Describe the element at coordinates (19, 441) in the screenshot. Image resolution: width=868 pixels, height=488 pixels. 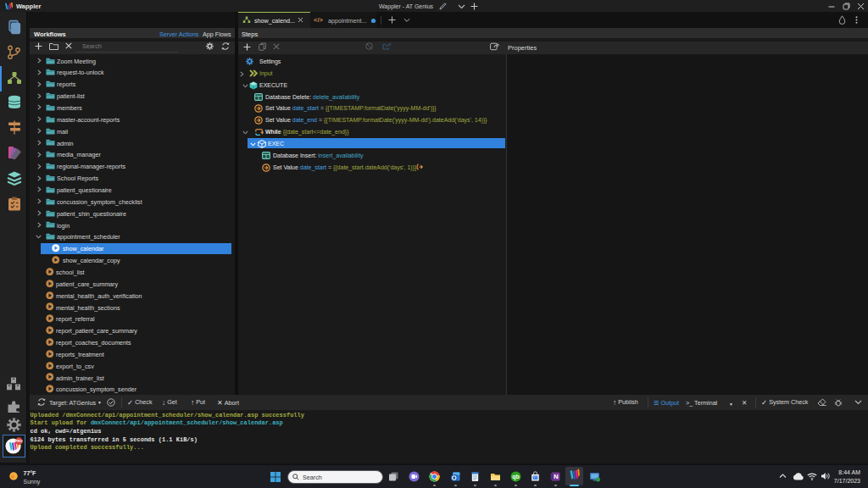
I see `svg-text: PRO` at that location.